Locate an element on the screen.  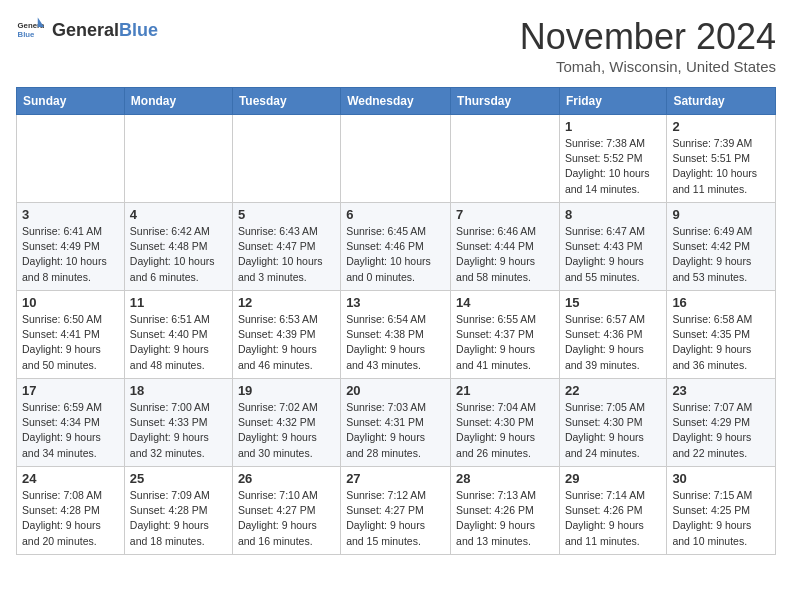
location-title: Tomah, Wisconsin, United States is located at coordinates (648, 66).